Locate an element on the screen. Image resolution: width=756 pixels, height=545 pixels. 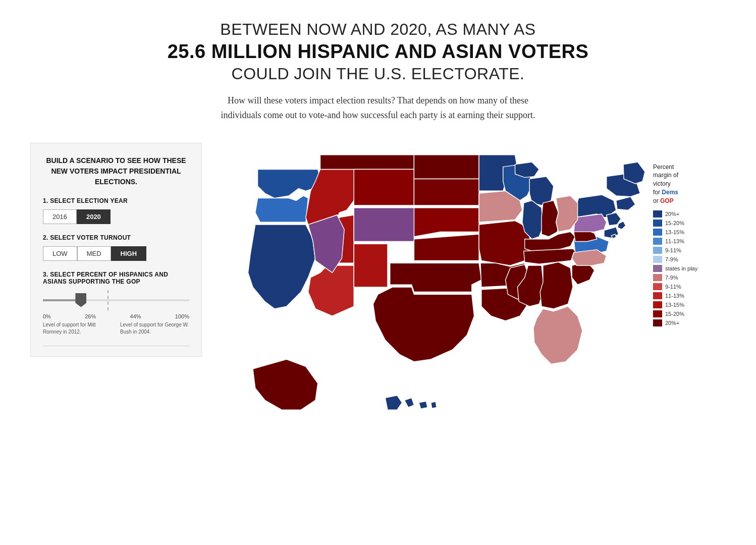
legend-item-gop-4: 13-15% is located at coordinates (689, 305).